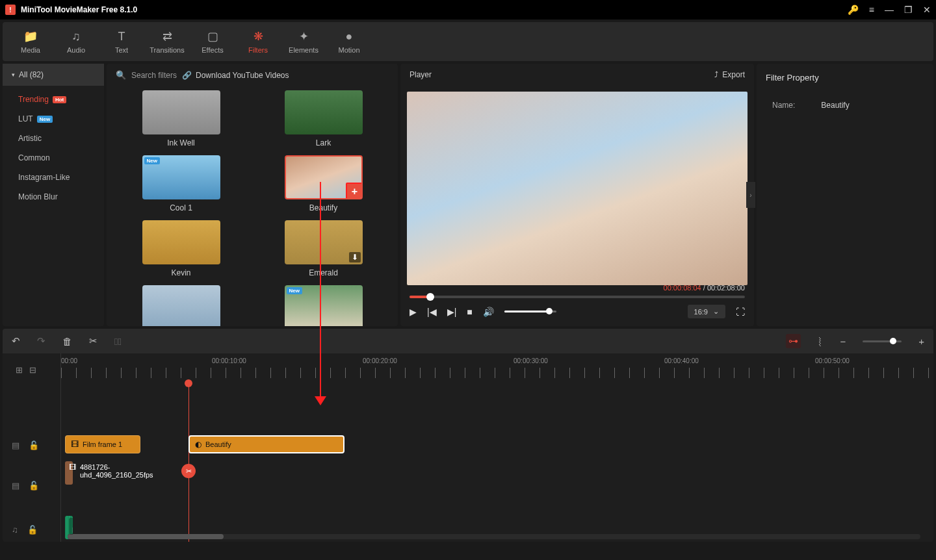  I want to click on stop-button: ■, so click(469, 312).